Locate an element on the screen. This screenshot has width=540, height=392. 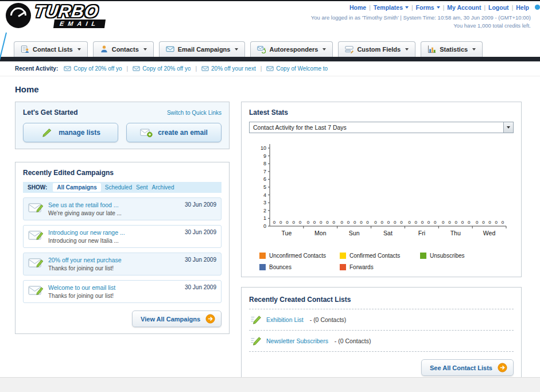
top-nav-forms: Forms is located at coordinates (428, 7).